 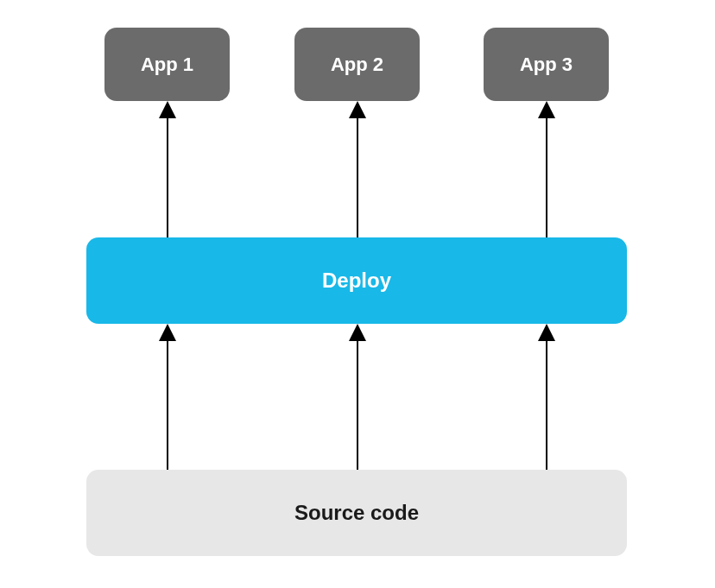 I want to click on app-label-1: App 1, so click(x=168, y=65).